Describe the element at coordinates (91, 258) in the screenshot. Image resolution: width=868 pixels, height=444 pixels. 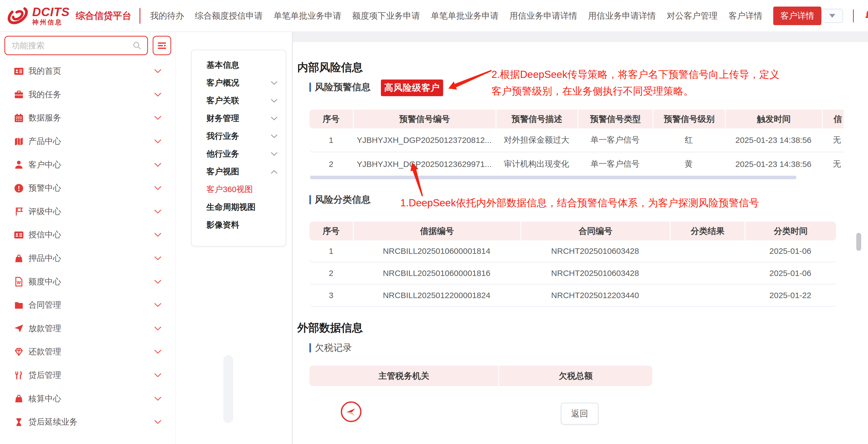
I see `sidebar-item-label: 押品中心` at that location.